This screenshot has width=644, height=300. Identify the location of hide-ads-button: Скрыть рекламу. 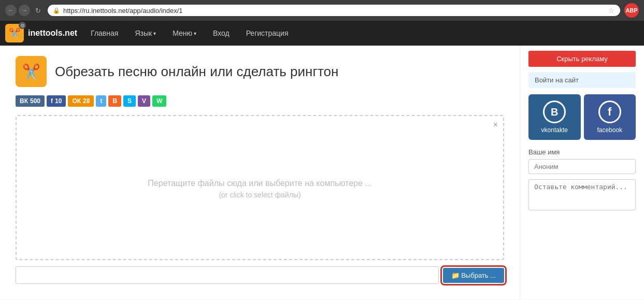
(582, 59).